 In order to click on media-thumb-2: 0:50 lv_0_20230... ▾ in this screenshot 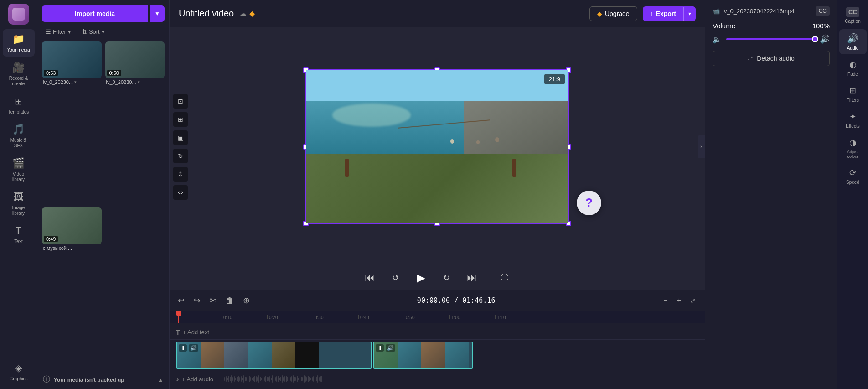, I will do `click(135, 123)`.